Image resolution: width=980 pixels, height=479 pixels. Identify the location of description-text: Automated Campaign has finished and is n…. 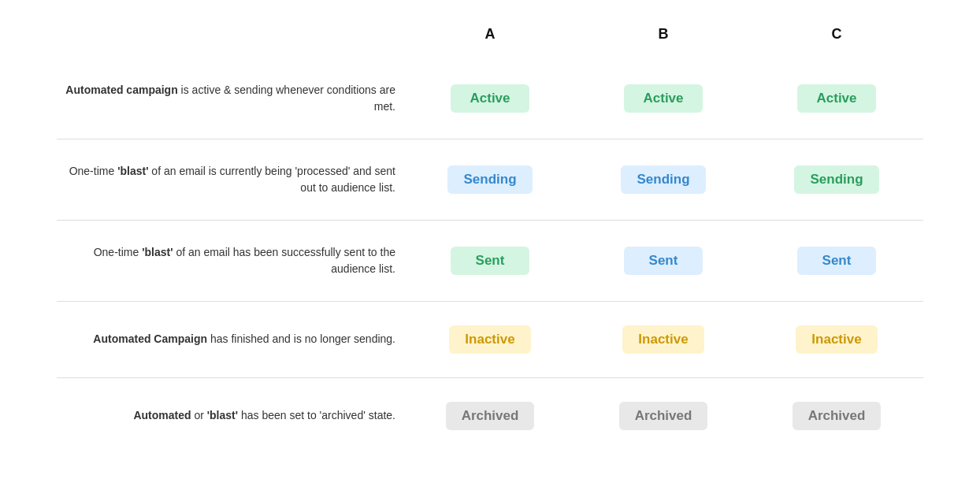
(244, 339).